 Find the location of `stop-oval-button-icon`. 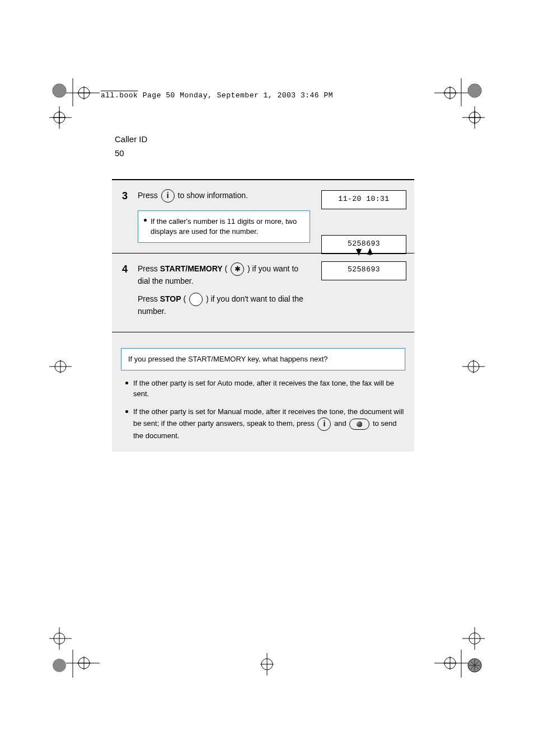

stop-oval-button-icon is located at coordinates (359, 424).